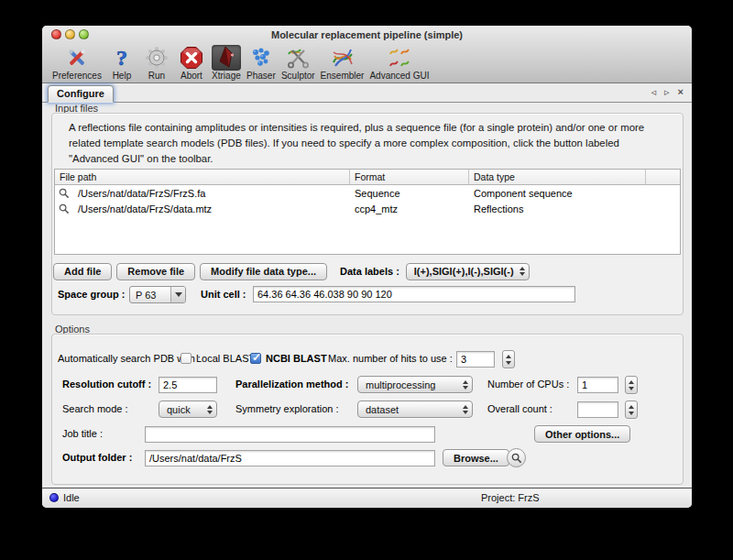 This screenshot has height=560, width=733. I want to click on data-labels-popup: I(+),SIGI(+),I(-),SIGI(-), so click(467, 271).